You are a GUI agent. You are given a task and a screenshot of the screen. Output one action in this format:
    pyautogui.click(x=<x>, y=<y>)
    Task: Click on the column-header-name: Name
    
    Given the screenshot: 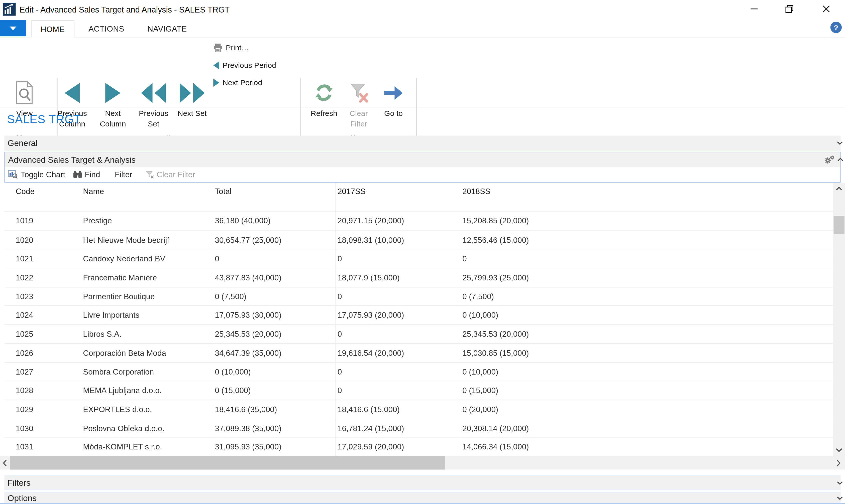 What is the action you would take?
    pyautogui.click(x=93, y=192)
    